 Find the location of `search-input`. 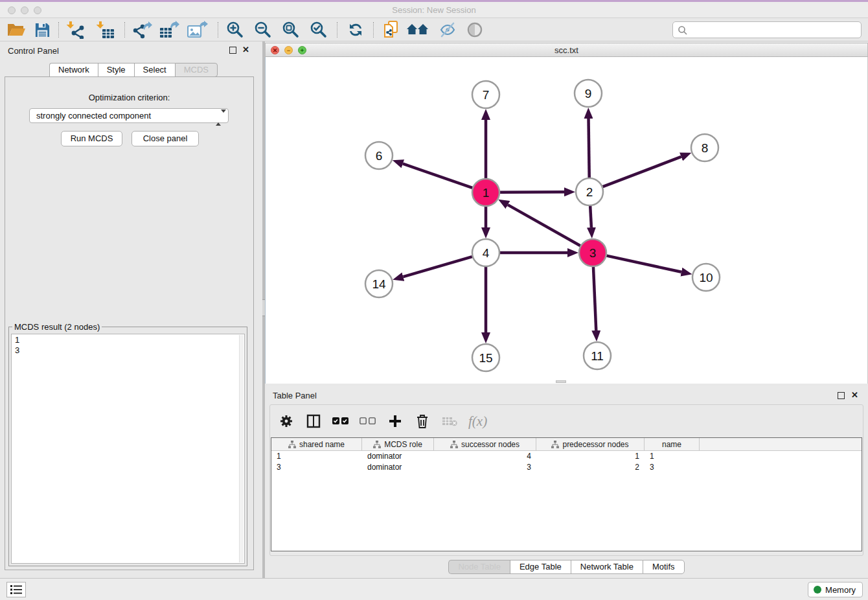

search-input is located at coordinates (773, 30).